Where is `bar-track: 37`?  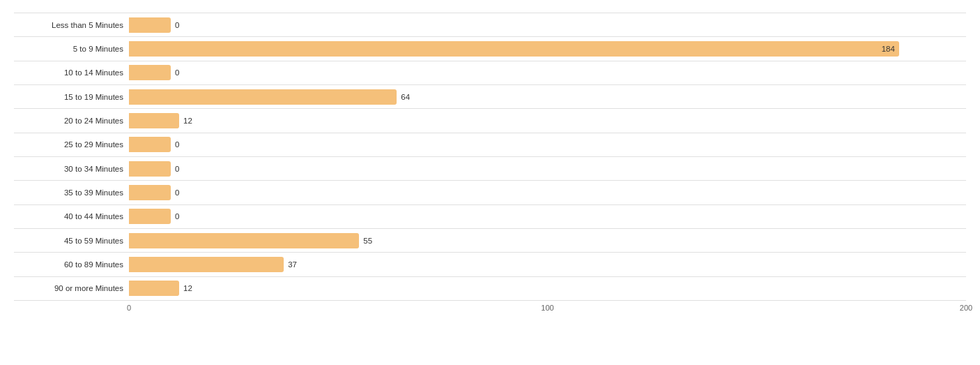
bar-track: 37 is located at coordinates (548, 264).